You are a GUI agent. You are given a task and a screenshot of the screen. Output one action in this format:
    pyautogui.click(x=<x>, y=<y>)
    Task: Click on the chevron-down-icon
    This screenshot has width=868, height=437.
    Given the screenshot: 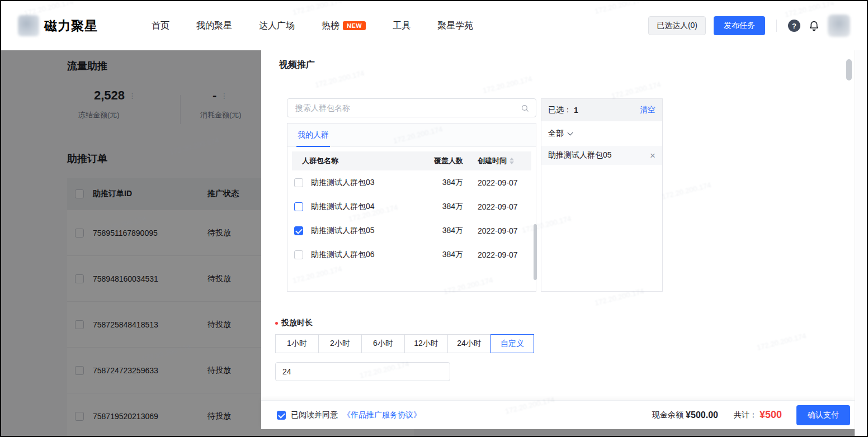 What is the action you would take?
    pyautogui.click(x=570, y=133)
    